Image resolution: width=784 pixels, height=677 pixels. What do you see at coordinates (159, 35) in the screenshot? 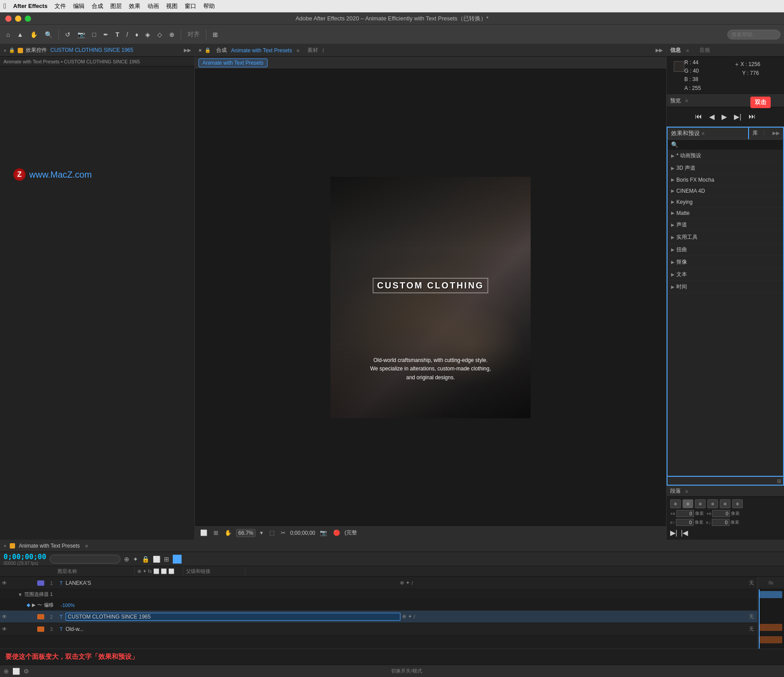
I see `eraser-tool: ◇` at bounding box center [159, 35].